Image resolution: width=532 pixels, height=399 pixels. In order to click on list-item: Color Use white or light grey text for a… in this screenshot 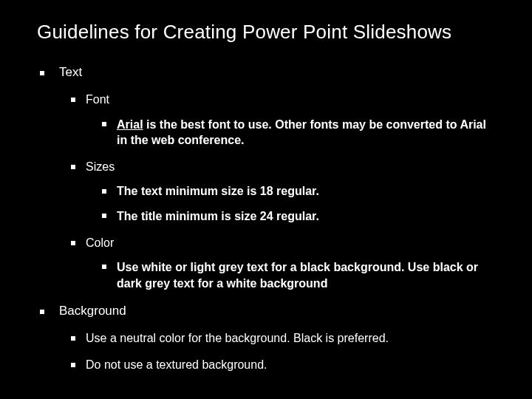, I will do `click(282, 263)`.